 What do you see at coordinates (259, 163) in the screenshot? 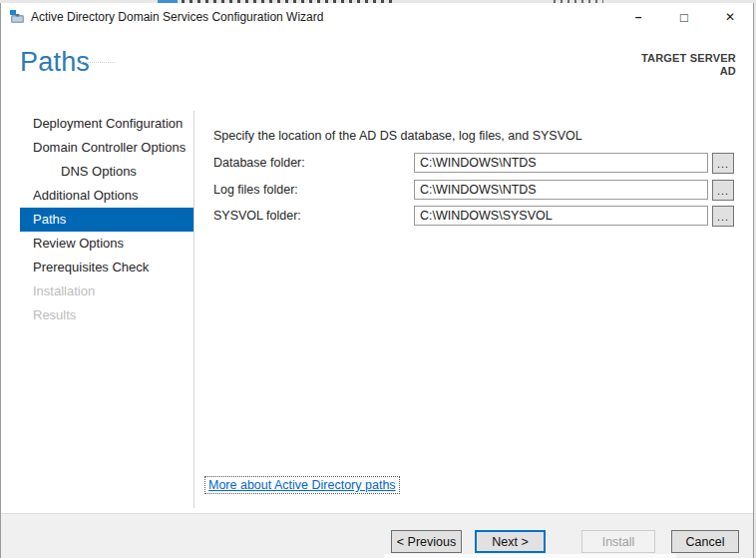
I see `database-folder-label: Database folder:` at bounding box center [259, 163].